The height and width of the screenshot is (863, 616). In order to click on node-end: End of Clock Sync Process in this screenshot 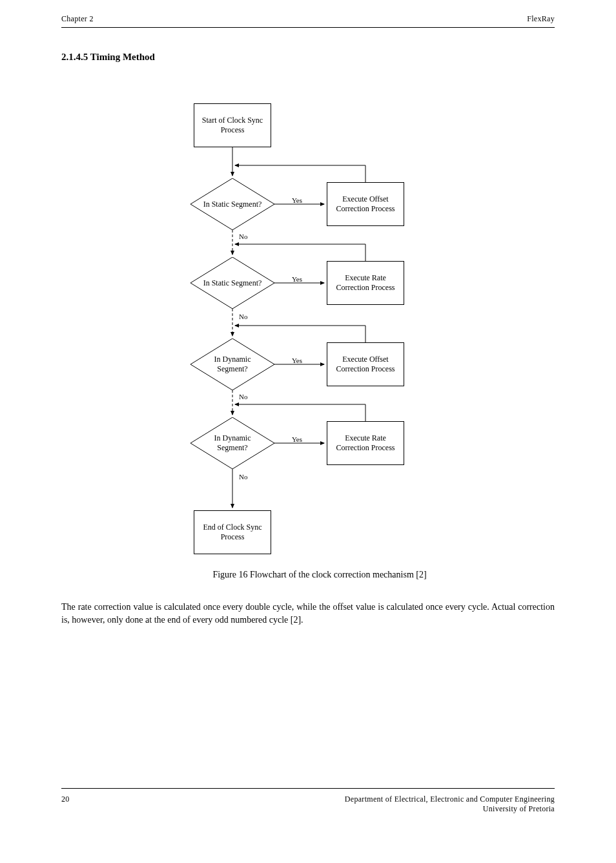, I will do `click(232, 532)`.